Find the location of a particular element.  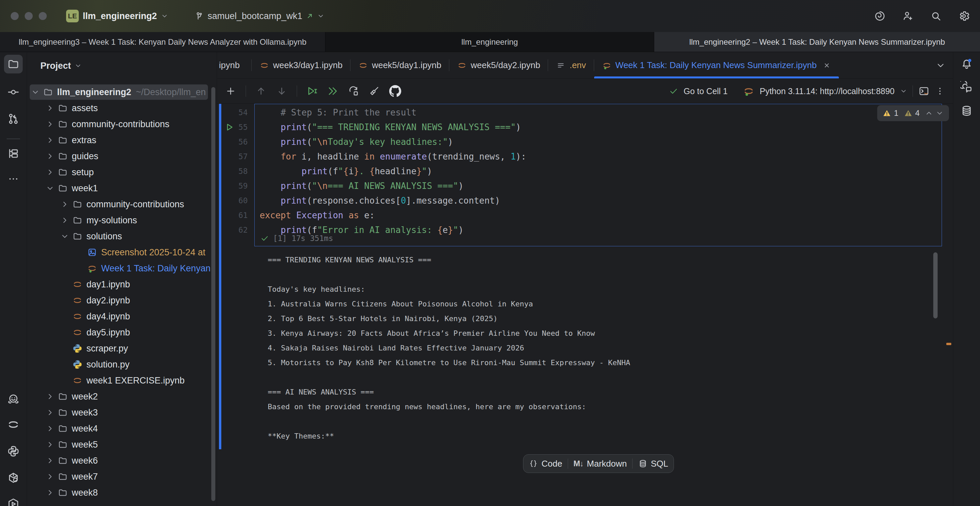

zoom-window-button is located at coordinates (43, 16).